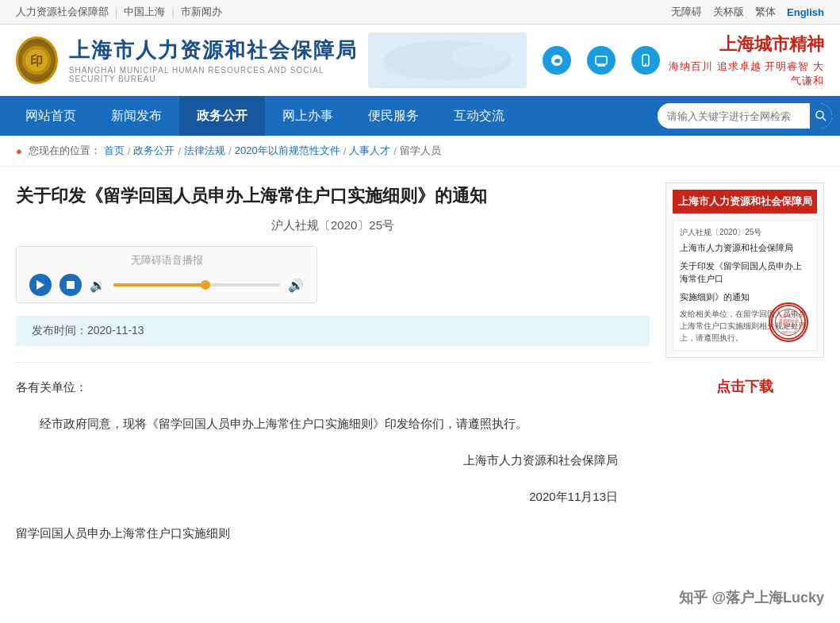  What do you see at coordinates (745, 370) in the screenshot?
I see `sidebar: 上海市人力资源和社会保障局 沪人社规〔2020〕25号 上海市人力资源和社会保障…` at bounding box center [745, 370].